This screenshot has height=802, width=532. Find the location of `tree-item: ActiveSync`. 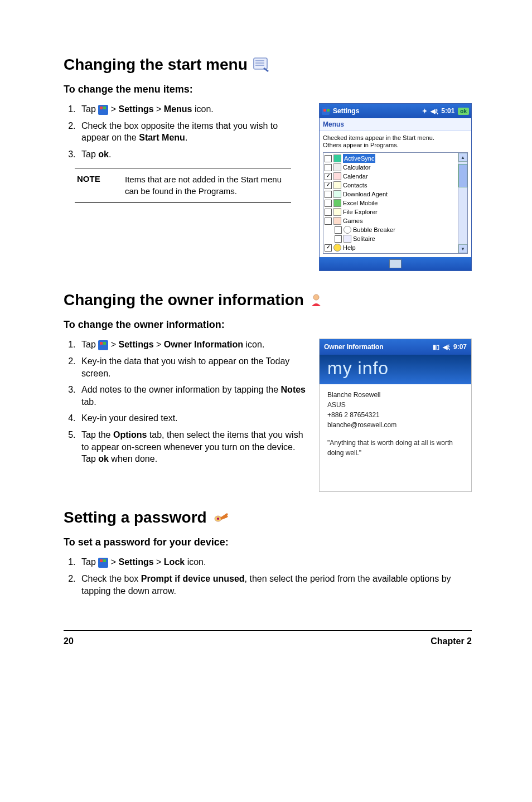

tree-item: ActiveSync is located at coordinates (390, 158).